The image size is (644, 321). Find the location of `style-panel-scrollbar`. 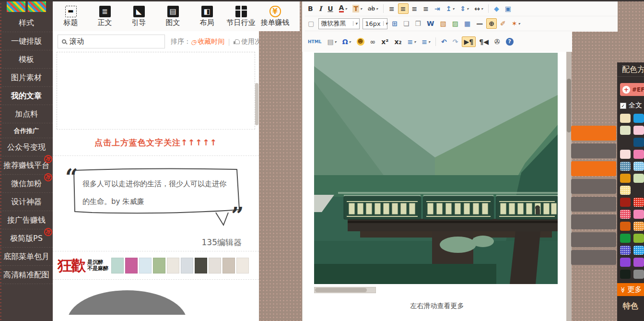

style-panel-scrollbar is located at coordinates (257, 104).